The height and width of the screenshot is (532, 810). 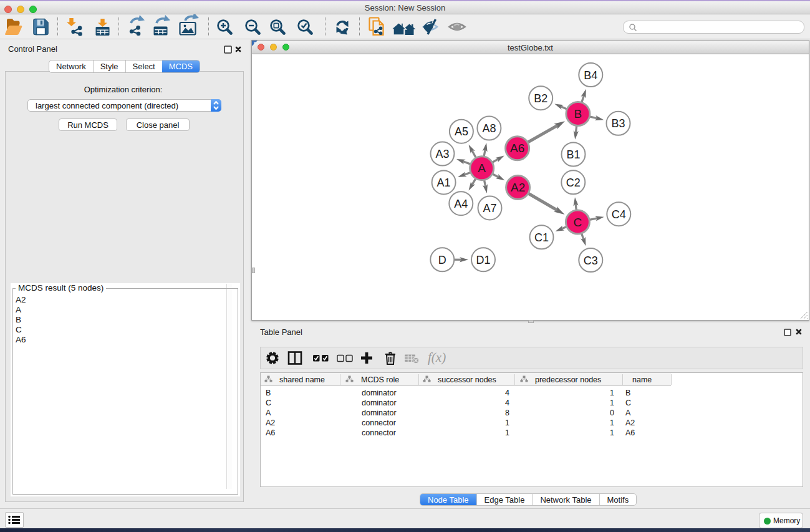 I want to click on svg-text: A8, so click(x=489, y=128).